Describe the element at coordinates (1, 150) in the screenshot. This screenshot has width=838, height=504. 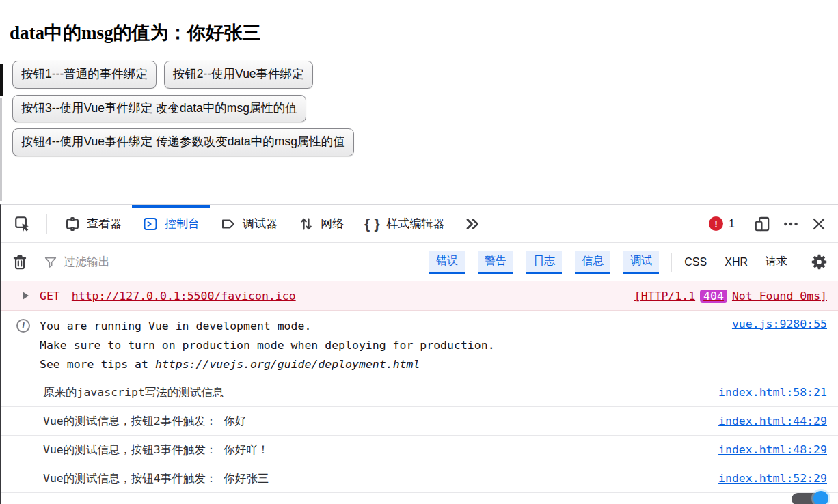
I see `scrollbar-track-artifact` at that location.